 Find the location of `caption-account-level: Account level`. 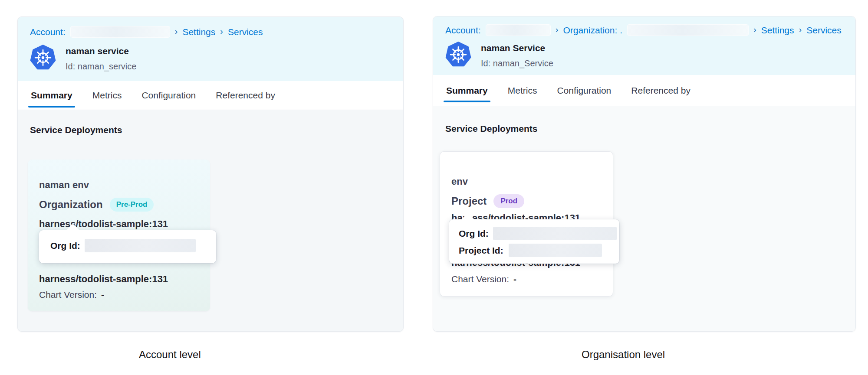

caption-account-level: Account level is located at coordinates (170, 355).